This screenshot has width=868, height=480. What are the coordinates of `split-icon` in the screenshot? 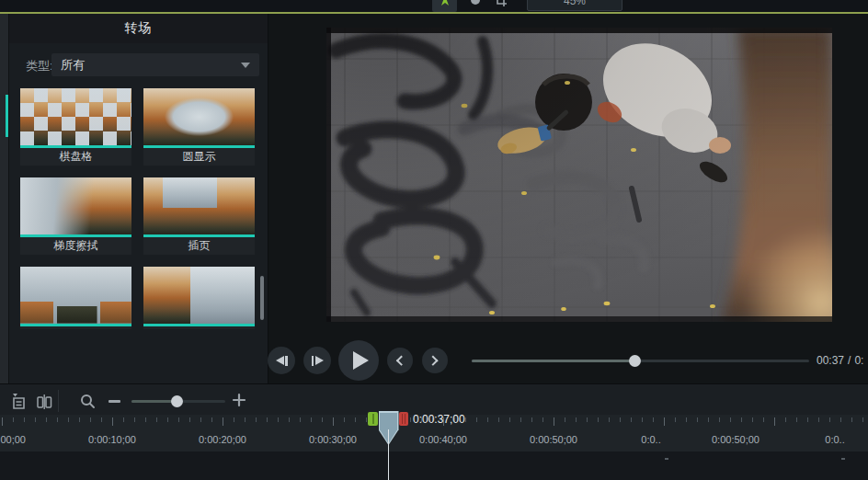 It's located at (44, 401).